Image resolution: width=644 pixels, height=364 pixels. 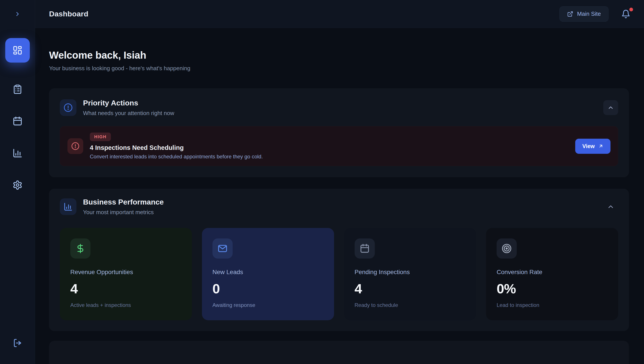 I want to click on metric-card-revenue: Revenue Opportunities 4 Active leads + i…, so click(x=126, y=274).